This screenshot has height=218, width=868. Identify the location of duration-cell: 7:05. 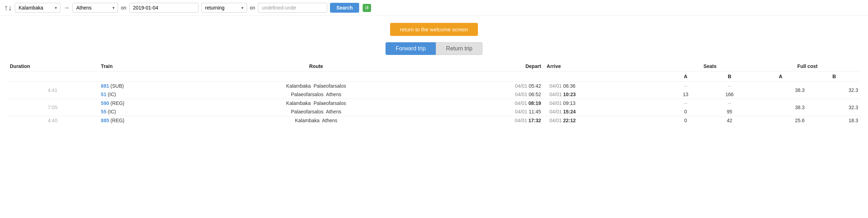
(53, 108).